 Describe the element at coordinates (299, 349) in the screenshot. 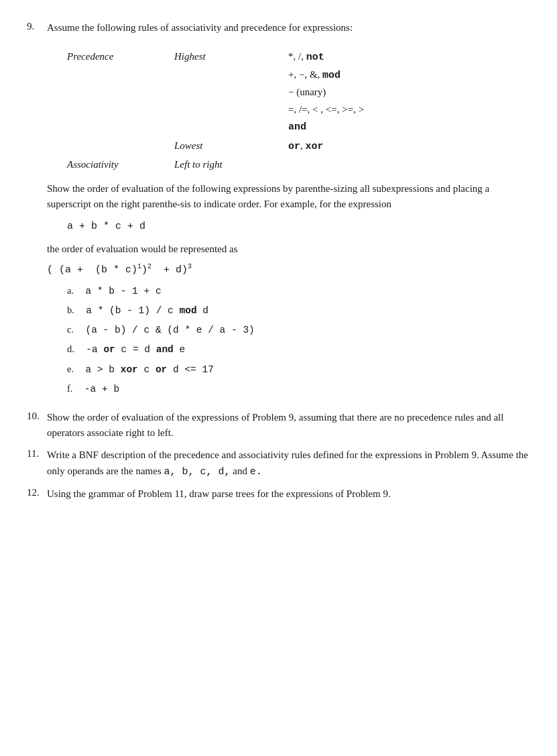

I see `sub-item-d: d. -a or c = d and e` at that location.